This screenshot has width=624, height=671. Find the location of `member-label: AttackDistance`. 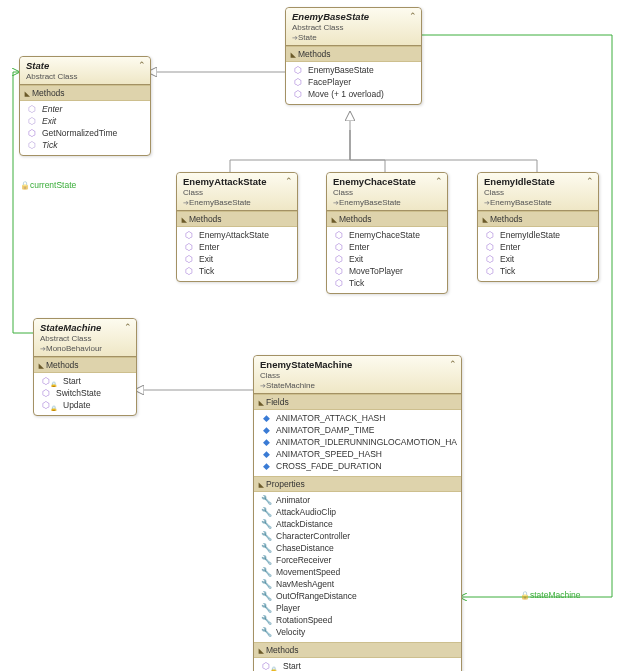

member-label: AttackDistance is located at coordinates (304, 524).